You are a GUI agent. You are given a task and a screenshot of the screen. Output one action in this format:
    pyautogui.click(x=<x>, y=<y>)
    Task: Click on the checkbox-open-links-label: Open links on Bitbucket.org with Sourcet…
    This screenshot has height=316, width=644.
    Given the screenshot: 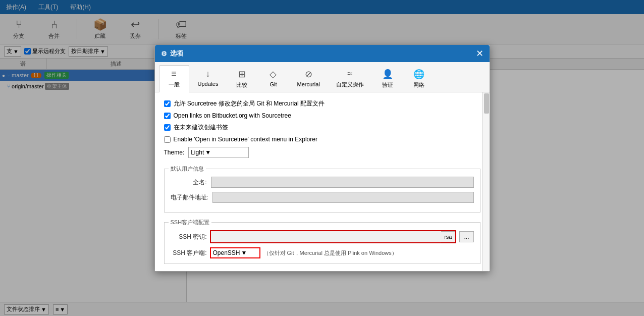 What is the action you would take?
    pyautogui.click(x=232, y=116)
    